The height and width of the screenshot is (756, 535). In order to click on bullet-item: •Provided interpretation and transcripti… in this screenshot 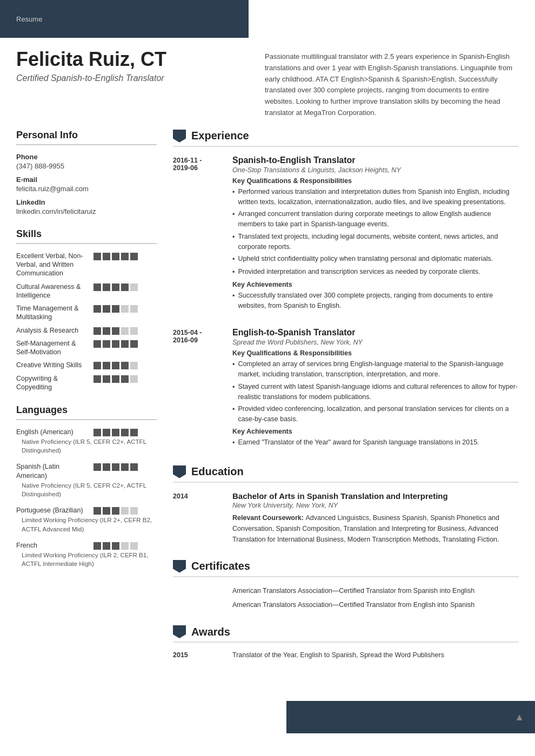, I will do `click(376, 272)`.